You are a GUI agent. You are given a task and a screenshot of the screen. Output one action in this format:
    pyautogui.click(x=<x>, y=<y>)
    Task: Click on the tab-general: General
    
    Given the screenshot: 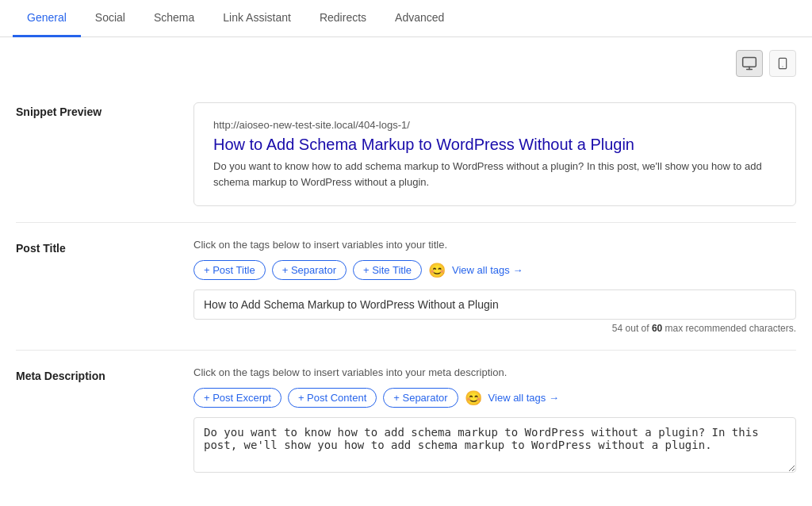 What is the action you would take?
    pyautogui.click(x=47, y=19)
    